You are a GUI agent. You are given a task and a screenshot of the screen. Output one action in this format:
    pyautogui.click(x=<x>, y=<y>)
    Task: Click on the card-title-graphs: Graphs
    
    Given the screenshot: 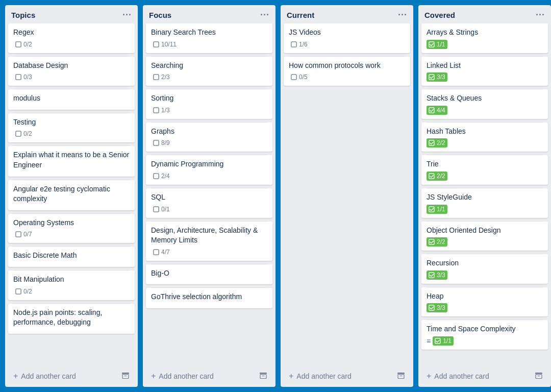 What is the action you would take?
    pyautogui.click(x=209, y=132)
    